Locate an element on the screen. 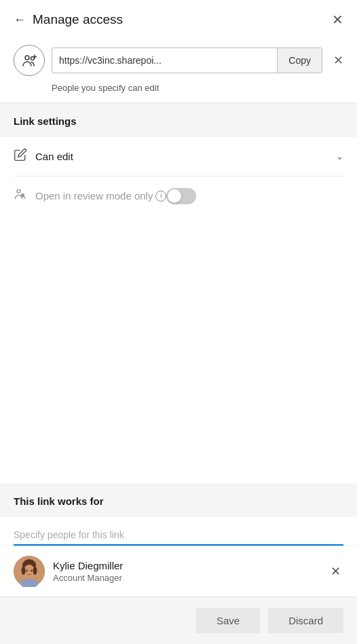  copy-button: Copy is located at coordinates (299, 60).